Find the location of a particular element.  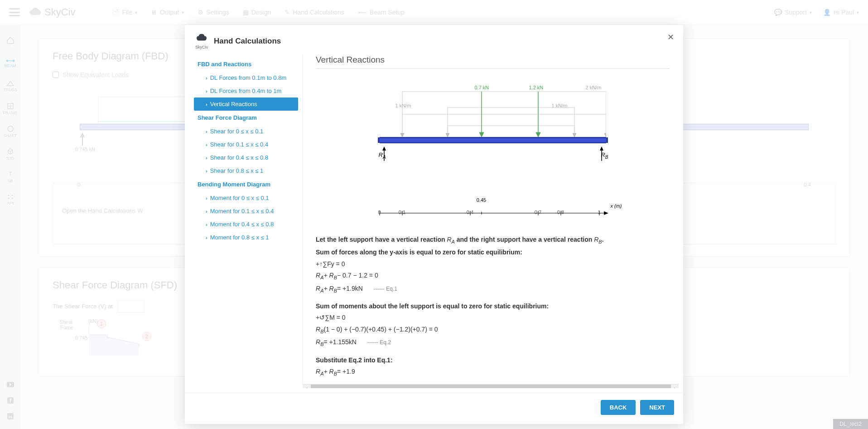

nav-item-shear-2: ›Shear for 0.1 ≤ x ≤ 0.4 is located at coordinates (246, 144).